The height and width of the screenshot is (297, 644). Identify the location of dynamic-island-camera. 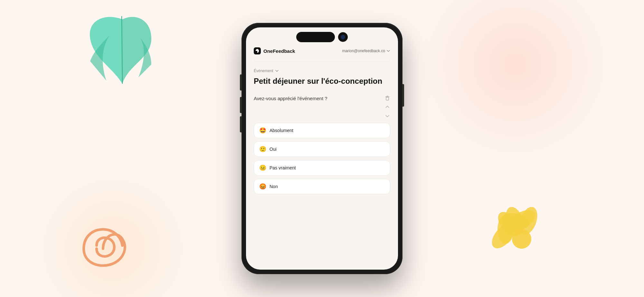
(343, 37).